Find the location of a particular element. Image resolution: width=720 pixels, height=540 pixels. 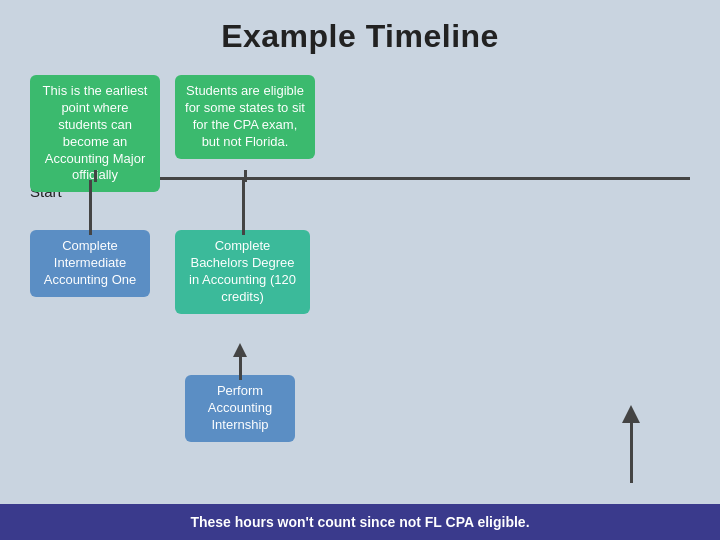

arrow-right is located at coordinates (631, 444).